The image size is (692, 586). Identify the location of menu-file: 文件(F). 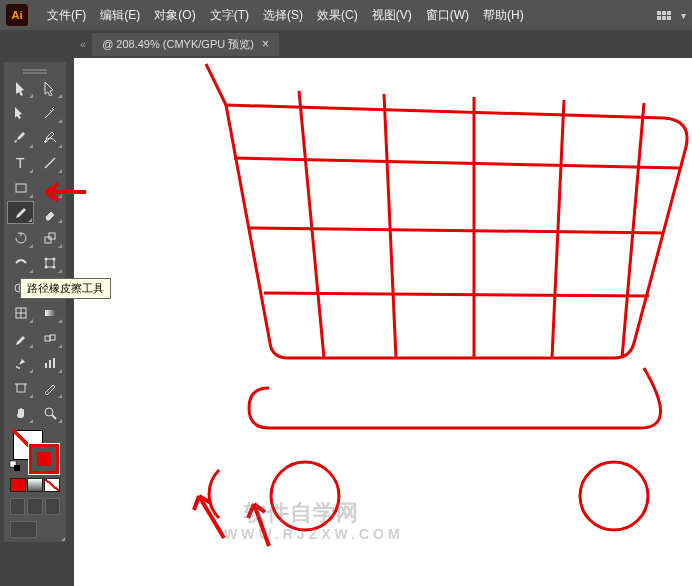
(66, 16).